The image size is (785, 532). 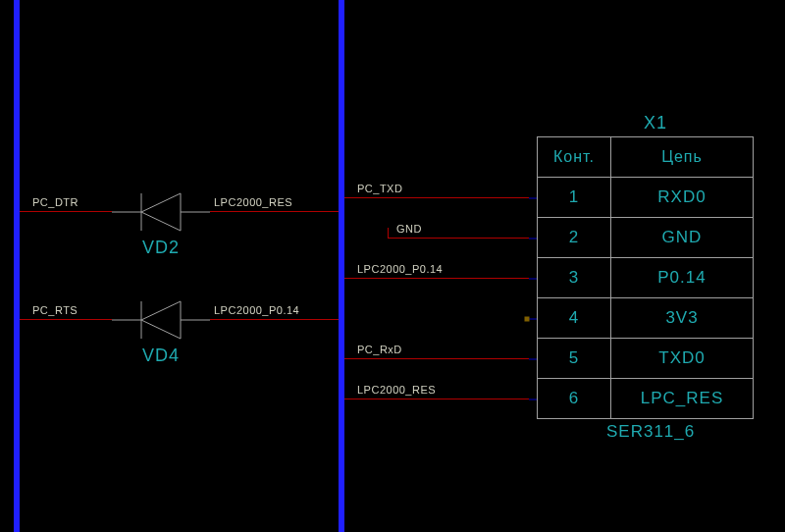 What do you see at coordinates (458, 238) in the screenshot?
I see `wire-pin2` at bounding box center [458, 238].